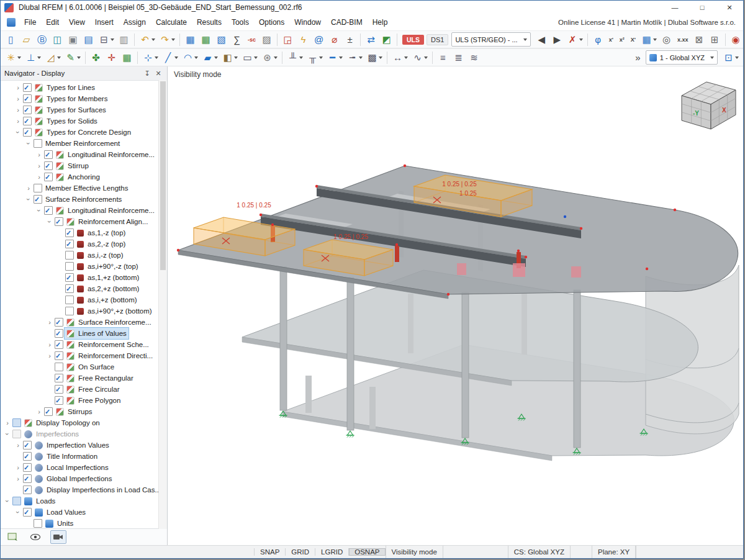  Describe the element at coordinates (366, 552) in the screenshot. I see `status-toggle-osnap: OSNAP` at that location.